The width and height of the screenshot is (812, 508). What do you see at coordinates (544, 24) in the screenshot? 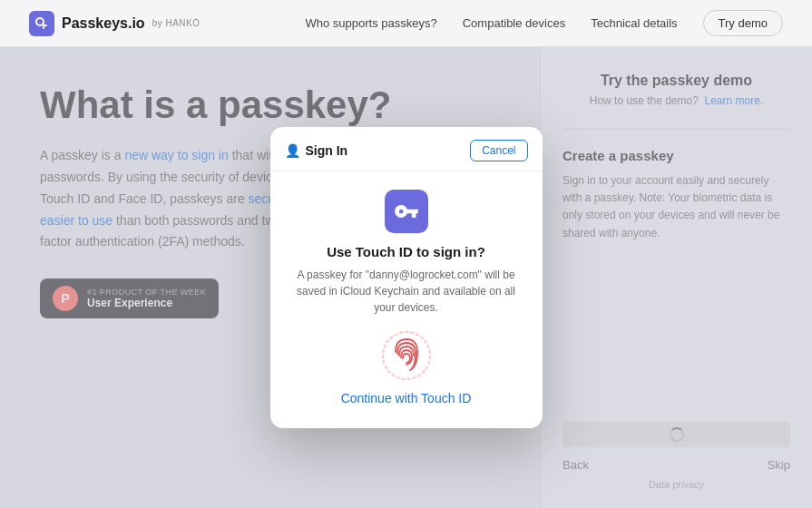
I see `nav-links: Who supports passkeys? Compatible device…` at bounding box center [544, 24].